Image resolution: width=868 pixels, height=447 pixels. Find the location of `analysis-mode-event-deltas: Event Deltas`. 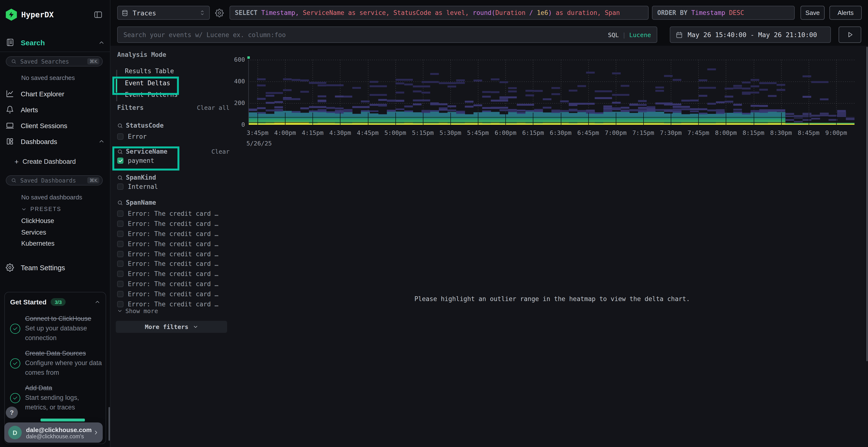

analysis-mode-event-deltas: Event Deltas is located at coordinates (148, 83).